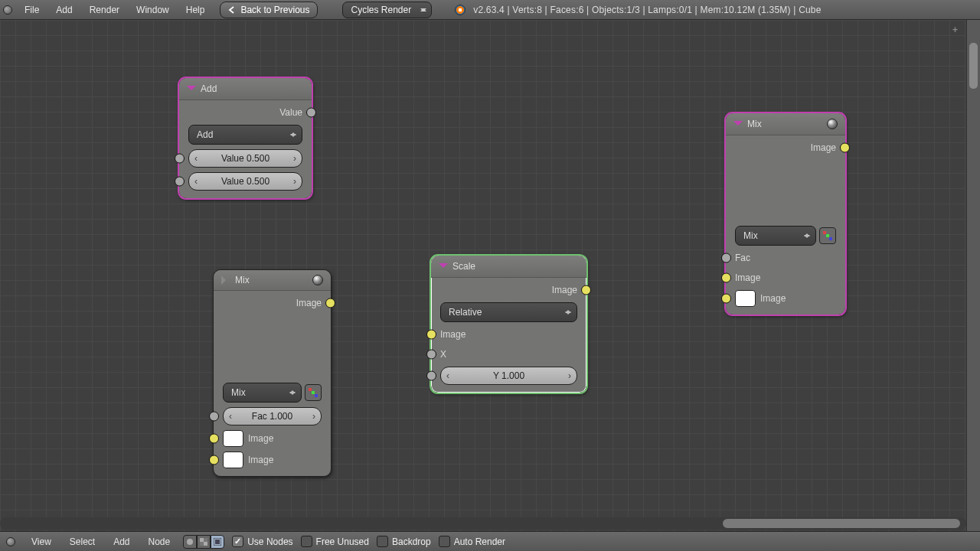 The width and height of the screenshot is (980, 551). Describe the element at coordinates (153, 10) in the screenshot. I see `menu-window: Window` at that location.